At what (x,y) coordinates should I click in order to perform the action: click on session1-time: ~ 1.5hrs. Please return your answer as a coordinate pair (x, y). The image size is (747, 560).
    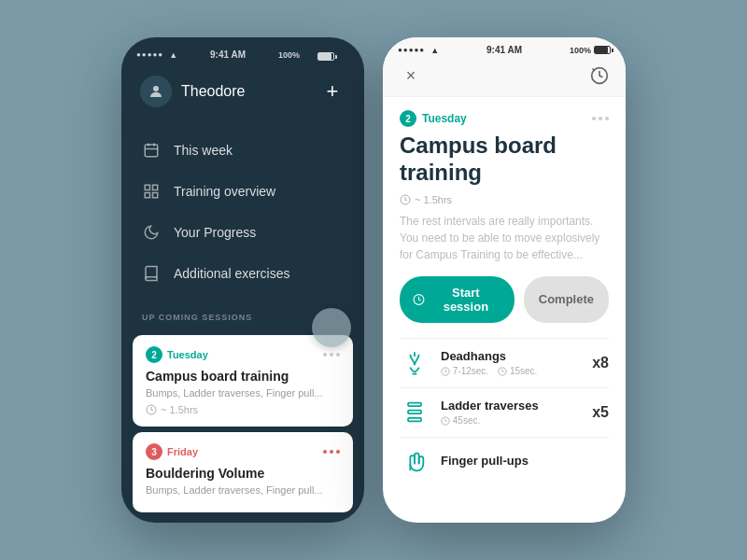
    Looking at the image, I should click on (243, 410).